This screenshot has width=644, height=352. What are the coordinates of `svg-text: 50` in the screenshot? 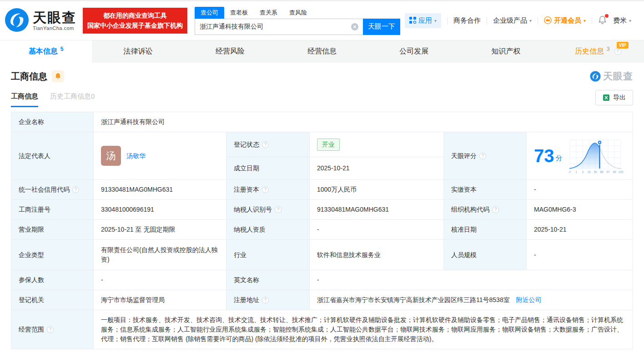 It's located at (595, 172).